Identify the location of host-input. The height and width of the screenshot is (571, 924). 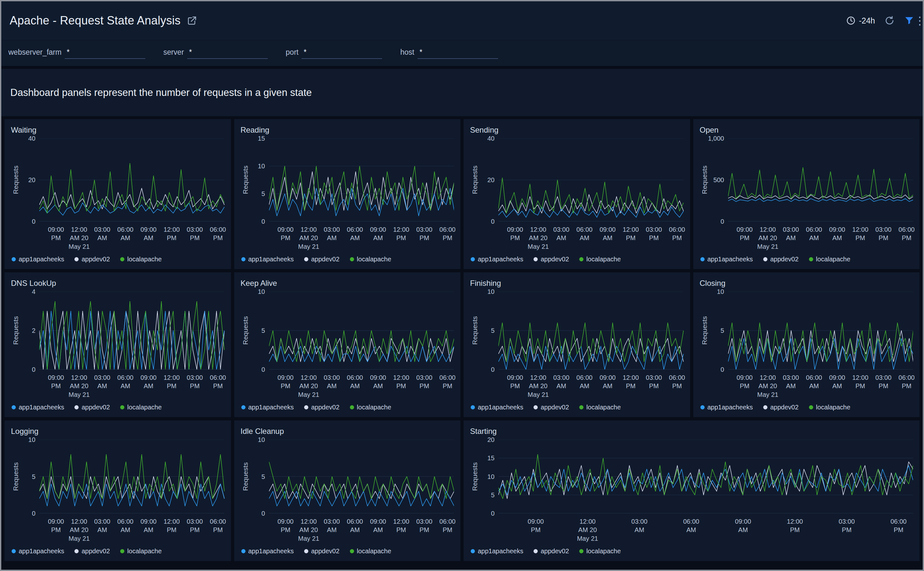
(458, 53).